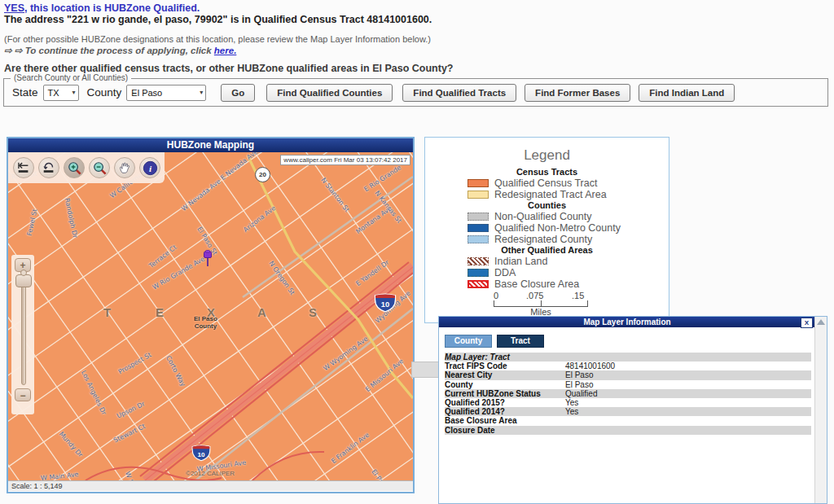  What do you see at coordinates (578, 296) in the screenshot?
I see `scale-tick: .15` at bounding box center [578, 296].